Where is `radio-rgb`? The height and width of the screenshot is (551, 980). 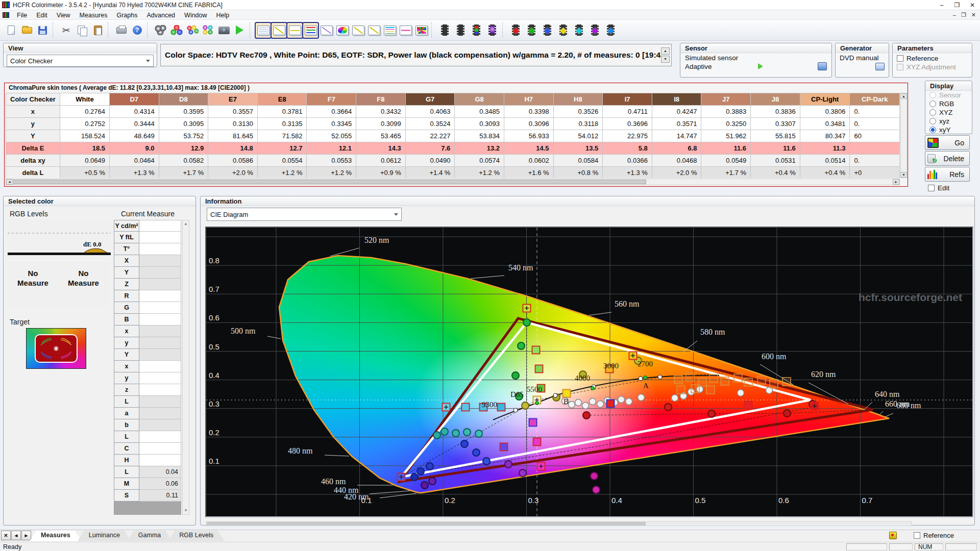
radio-rgb is located at coordinates (933, 104).